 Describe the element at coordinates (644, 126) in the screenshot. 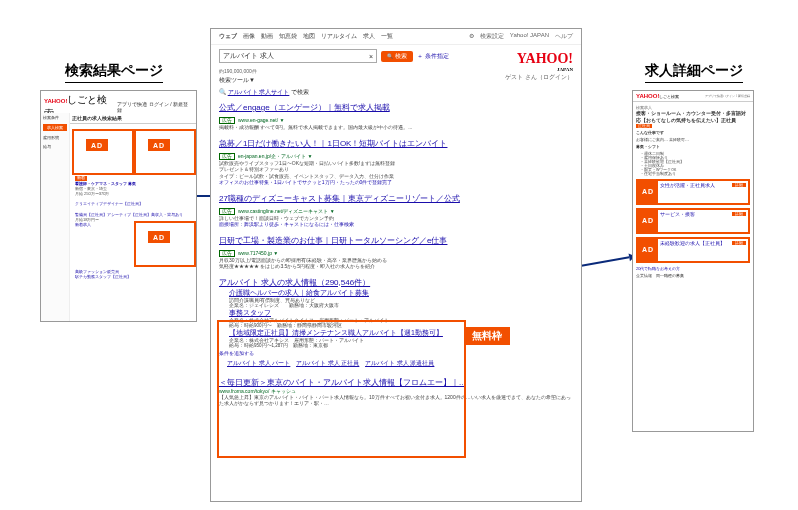

I see `employment-badge: 正社員` at that location.